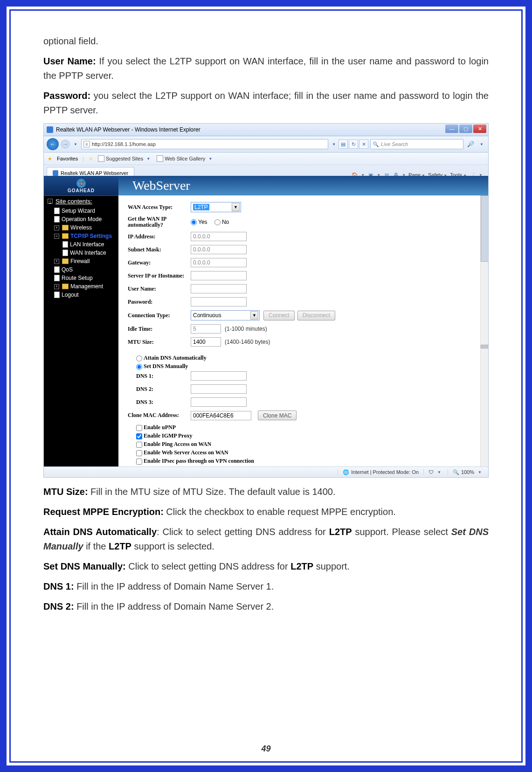 The height and width of the screenshot is (772, 532). Describe the element at coordinates (96, 546) in the screenshot. I see `text: if the` at that location.